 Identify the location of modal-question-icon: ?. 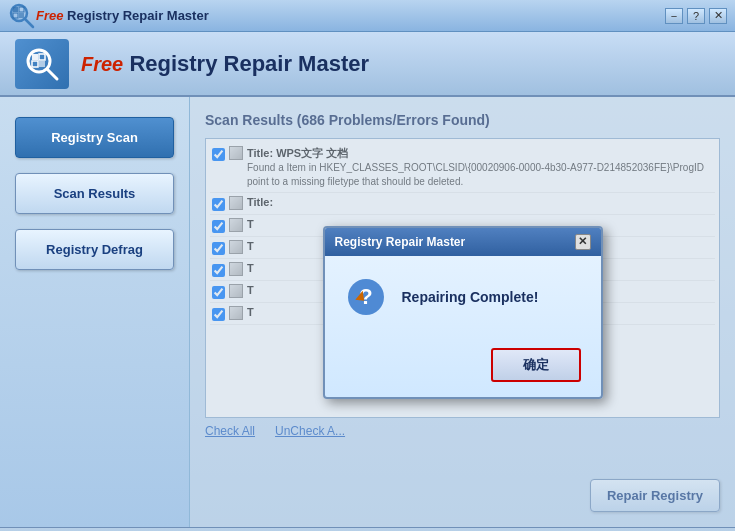
(366, 297).